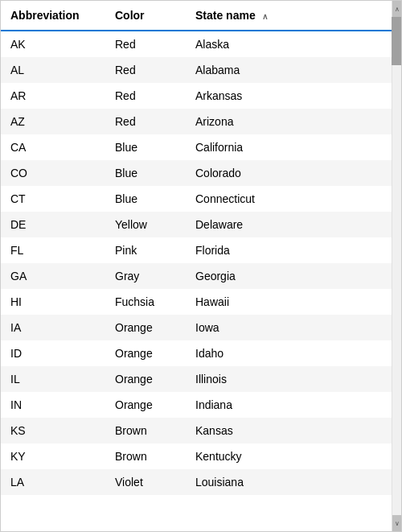 This screenshot has width=402, height=532. What do you see at coordinates (289, 250) in the screenshot?
I see `cell-state-name: Florida` at bounding box center [289, 250].